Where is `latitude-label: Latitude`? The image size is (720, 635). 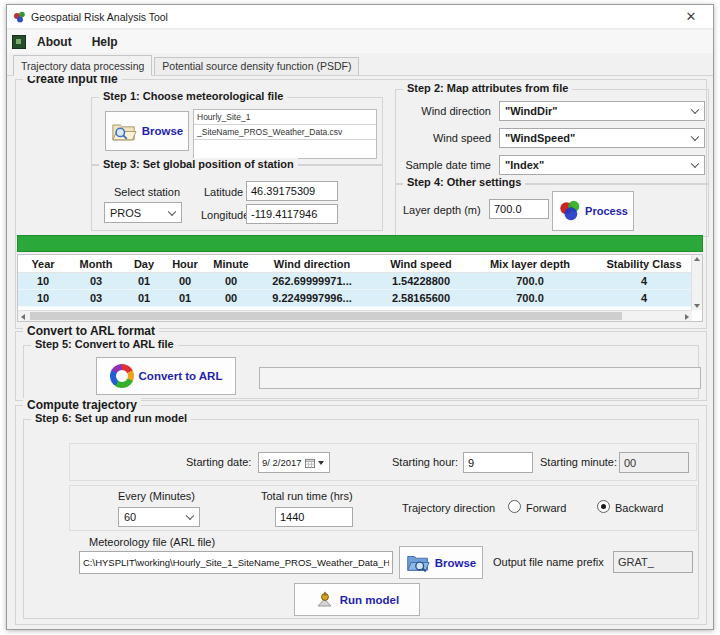 latitude-label: Latitude is located at coordinates (224, 192).